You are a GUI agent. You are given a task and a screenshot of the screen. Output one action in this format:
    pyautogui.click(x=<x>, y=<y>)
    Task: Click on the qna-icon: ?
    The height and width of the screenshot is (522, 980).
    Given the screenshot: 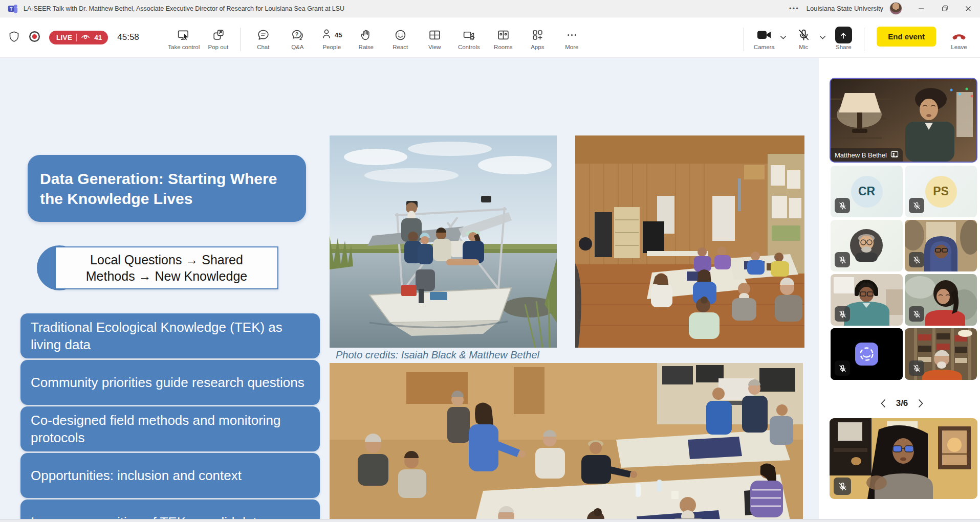 What is the action you would take?
    pyautogui.click(x=298, y=35)
    